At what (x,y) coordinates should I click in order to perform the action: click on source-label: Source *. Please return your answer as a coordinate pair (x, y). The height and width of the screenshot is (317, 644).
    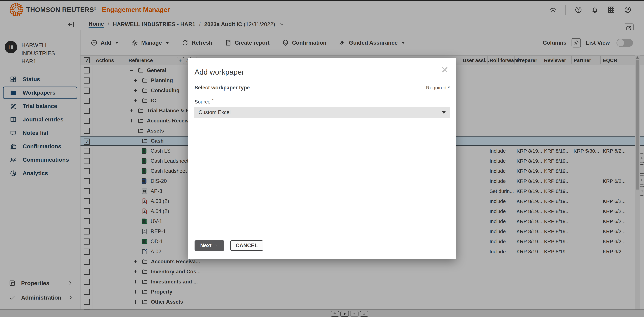
    Looking at the image, I should click on (204, 101).